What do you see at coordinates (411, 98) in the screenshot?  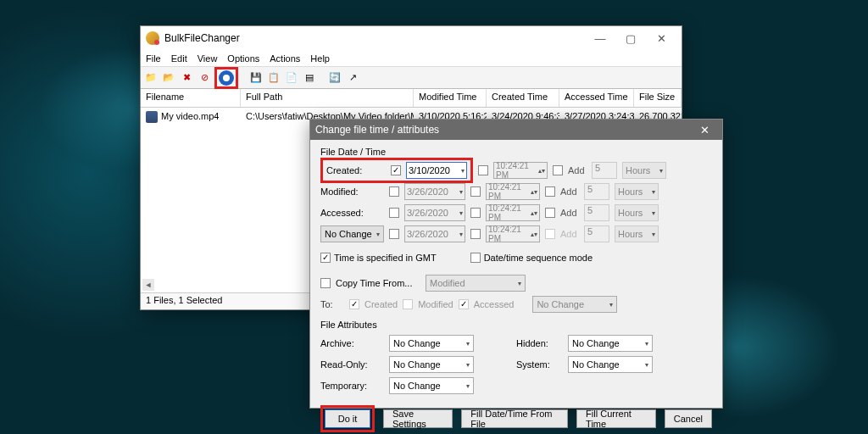 I see `column-headers: Filename Full Path Modified Time Created…` at bounding box center [411, 98].